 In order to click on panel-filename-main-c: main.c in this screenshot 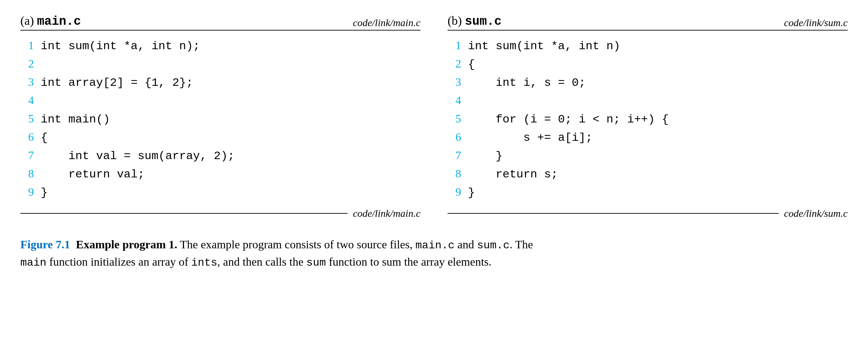, I will do `click(59, 22)`.